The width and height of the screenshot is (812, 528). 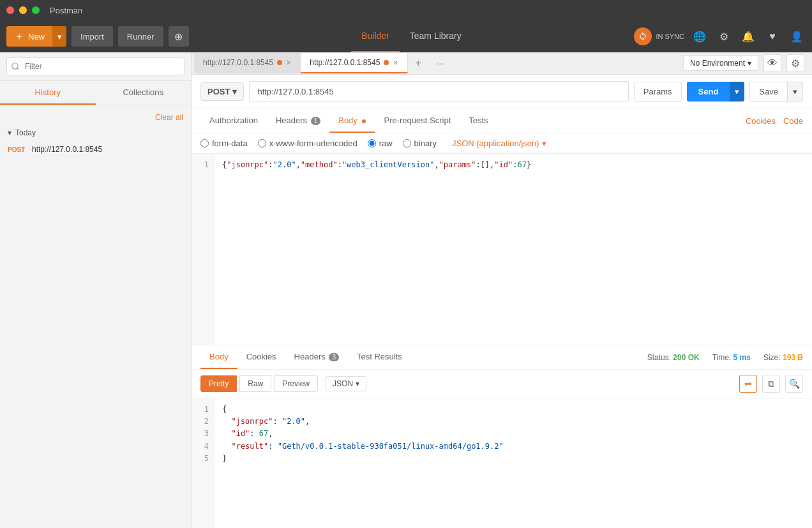 What do you see at coordinates (774, 121) in the screenshot?
I see `req-tab-right: Cookies Code` at bounding box center [774, 121].